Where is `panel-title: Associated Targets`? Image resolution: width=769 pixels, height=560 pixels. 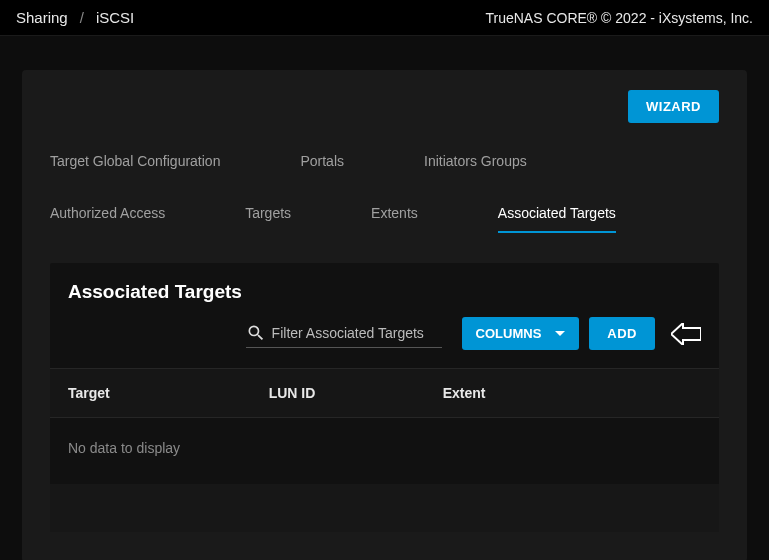 panel-title: Associated Targets is located at coordinates (155, 292).